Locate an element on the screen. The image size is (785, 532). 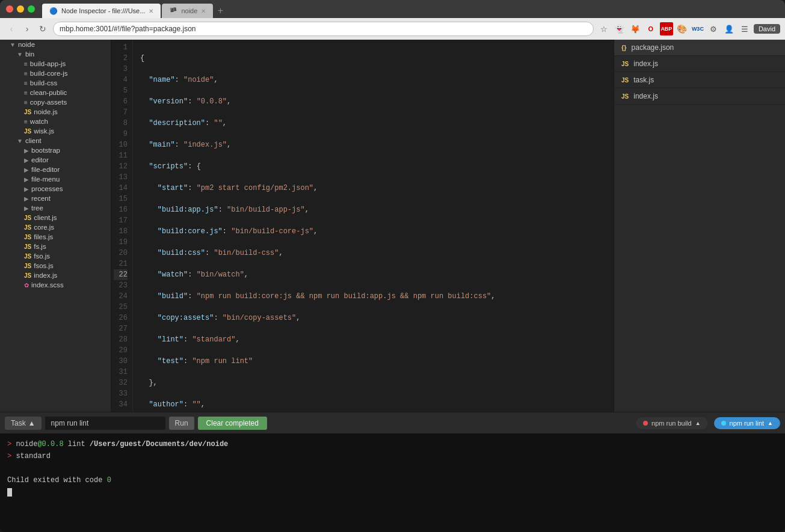
sidebar-item-tree: ▶ tree is located at coordinates (55, 208).